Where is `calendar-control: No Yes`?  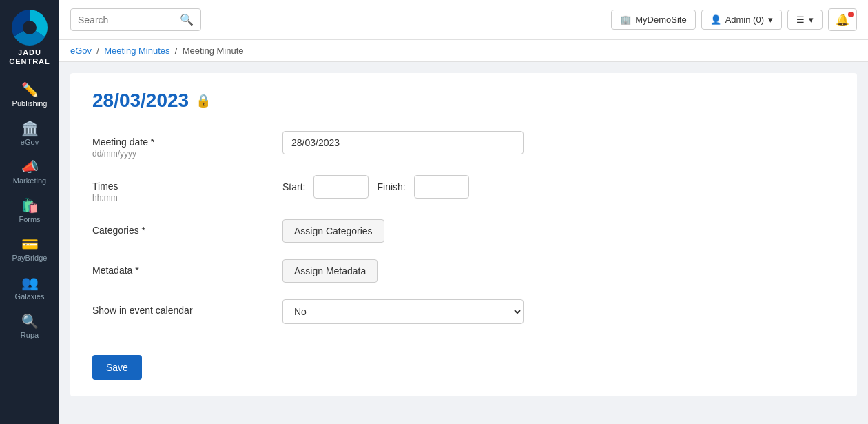
calendar-control: No Yes is located at coordinates (559, 312).